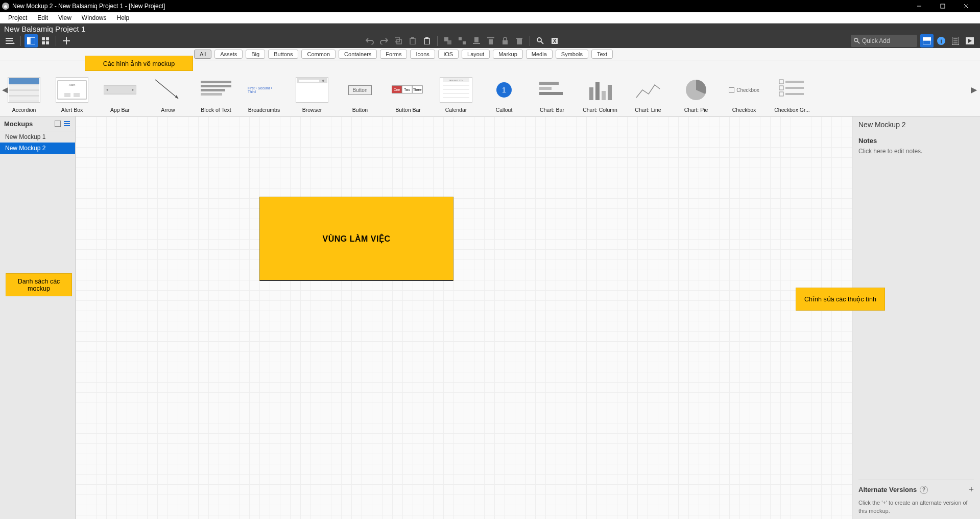 Image resolution: width=980 pixels, height=519 pixels. I want to click on lib-item-chartpie: Chart: Pie, so click(696, 88).